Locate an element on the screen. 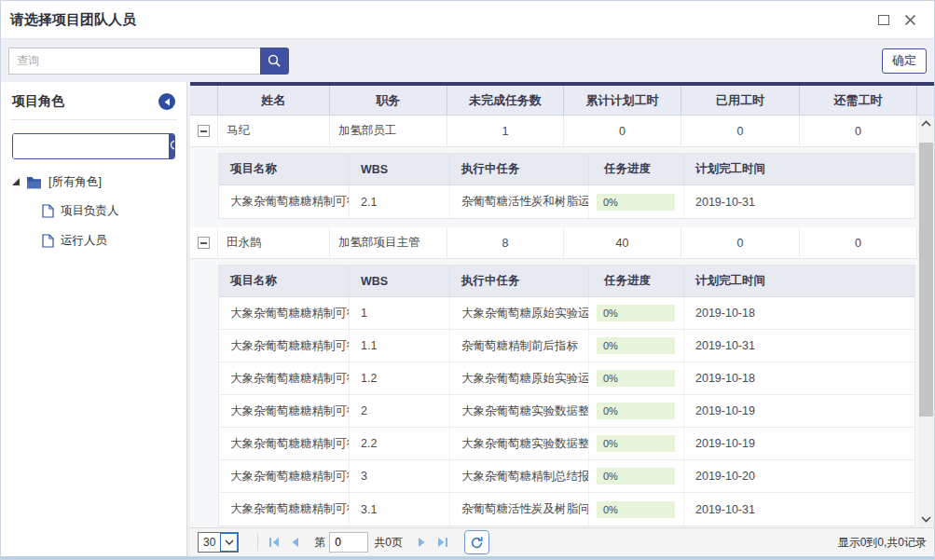  task-finish-date: 2019-10-20 is located at coordinates (800, 476).